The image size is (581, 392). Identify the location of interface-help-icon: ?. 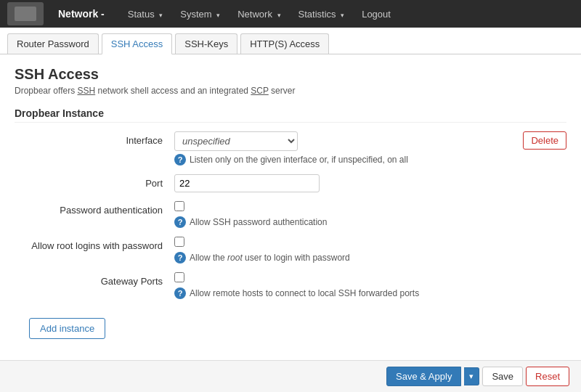
(180, 160).